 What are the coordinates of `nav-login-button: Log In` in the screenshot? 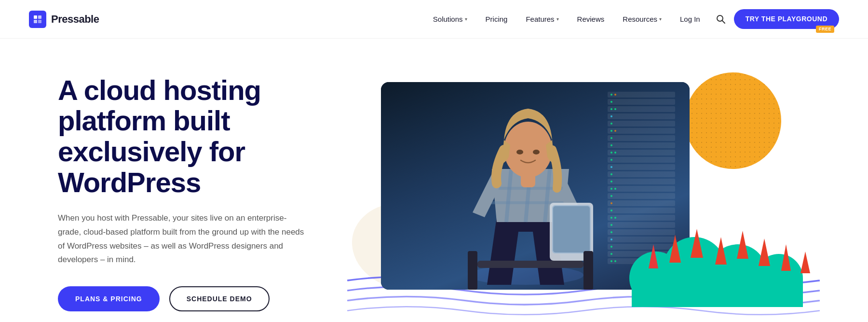 It's located at (690, 19).